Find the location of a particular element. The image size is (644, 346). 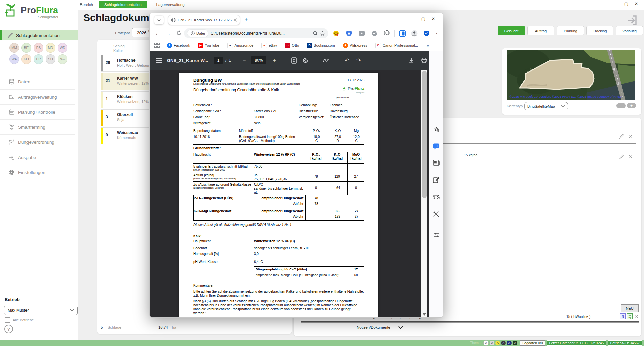

map-zoom-in-button: + is located at coordinates (631, 106).